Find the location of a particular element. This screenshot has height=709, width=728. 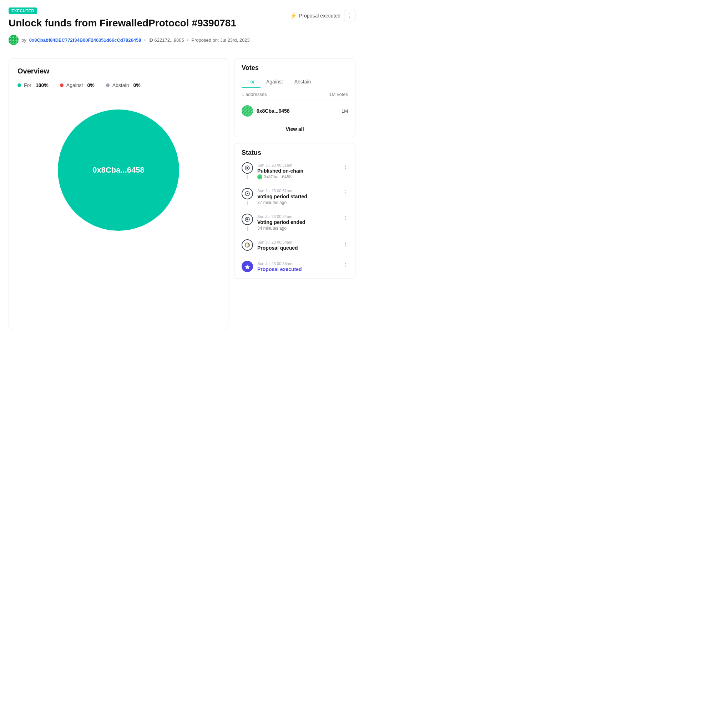

event3-title: Voting period ended is located at coordinates (303, 222).